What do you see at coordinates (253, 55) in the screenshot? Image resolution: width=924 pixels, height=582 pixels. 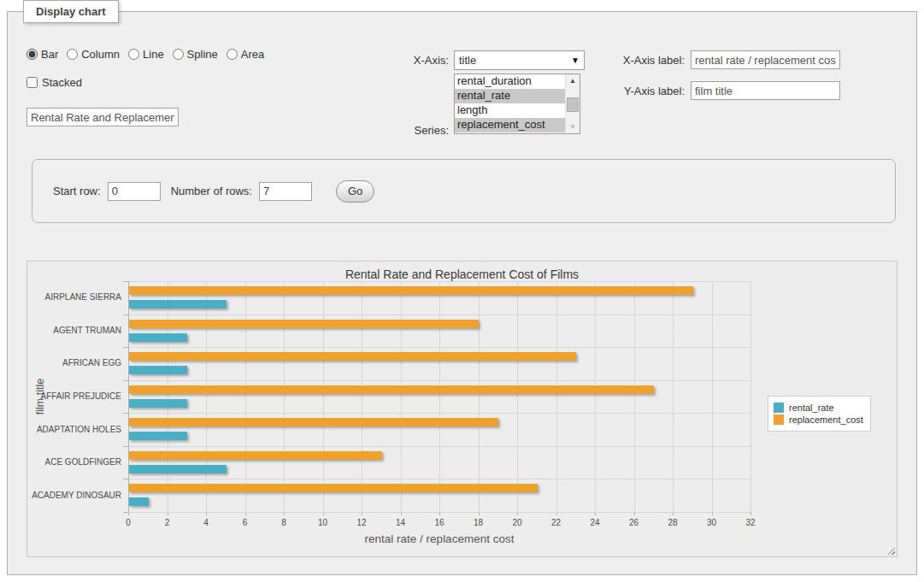 I see `chart-type-label: Area` at bounding box center [253, 55].